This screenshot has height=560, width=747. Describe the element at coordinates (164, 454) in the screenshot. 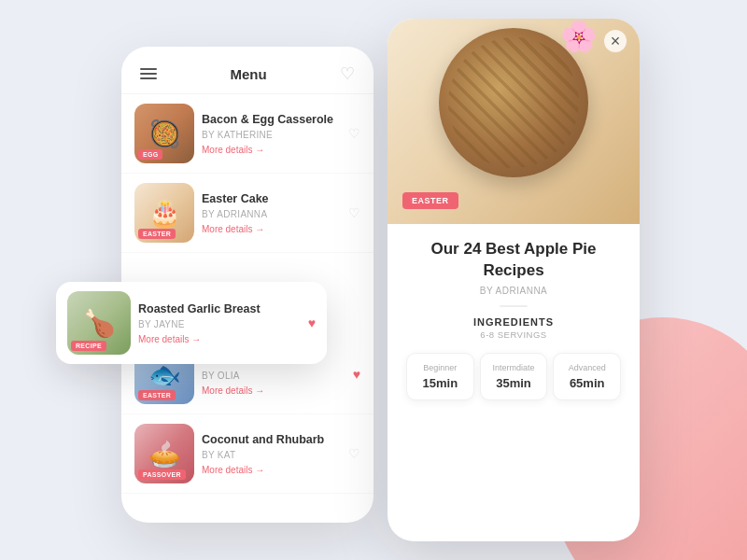

I see `recipe-thumbnail: PASSOVER` at that location.